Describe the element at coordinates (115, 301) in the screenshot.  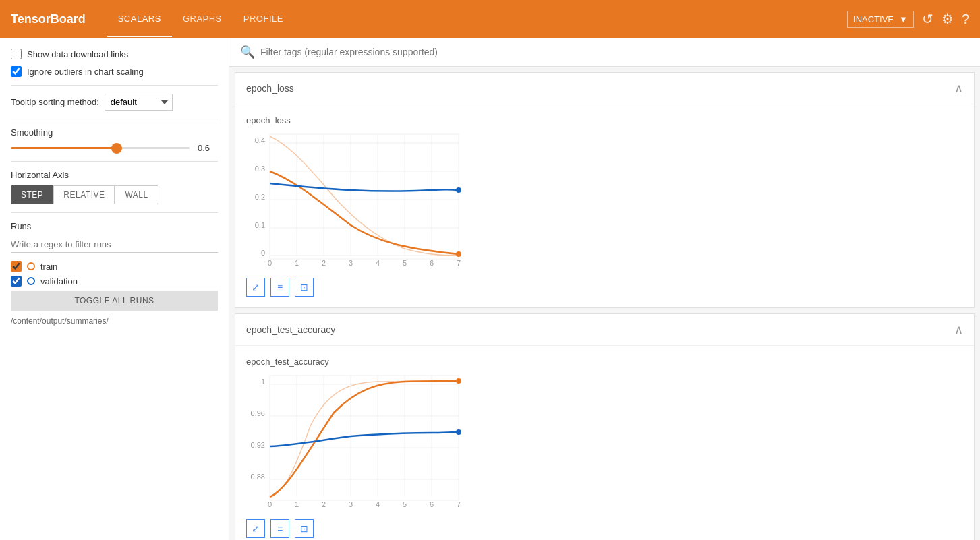
I see `toggle-all-button: TOGGLE ALL RUNS` at that location.